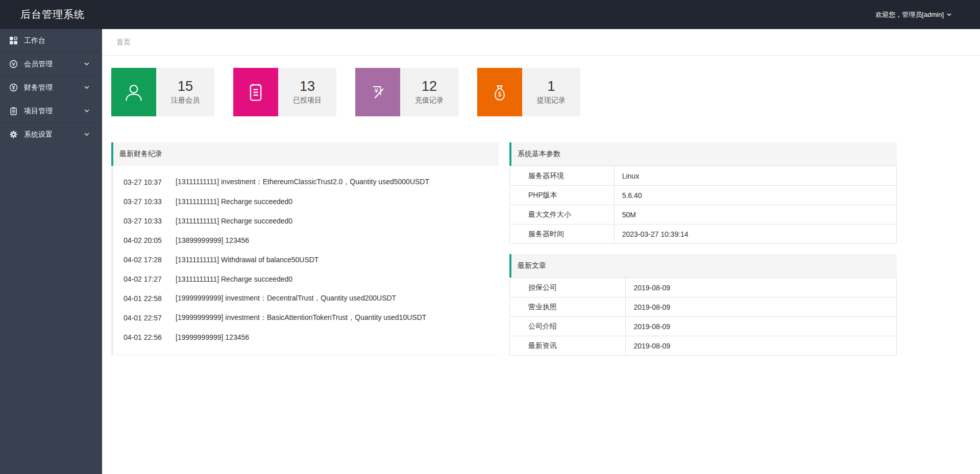 The width and height of the screenshot is (980, 474). I want to click on article-title: 最新资讯, so click(568, 346).